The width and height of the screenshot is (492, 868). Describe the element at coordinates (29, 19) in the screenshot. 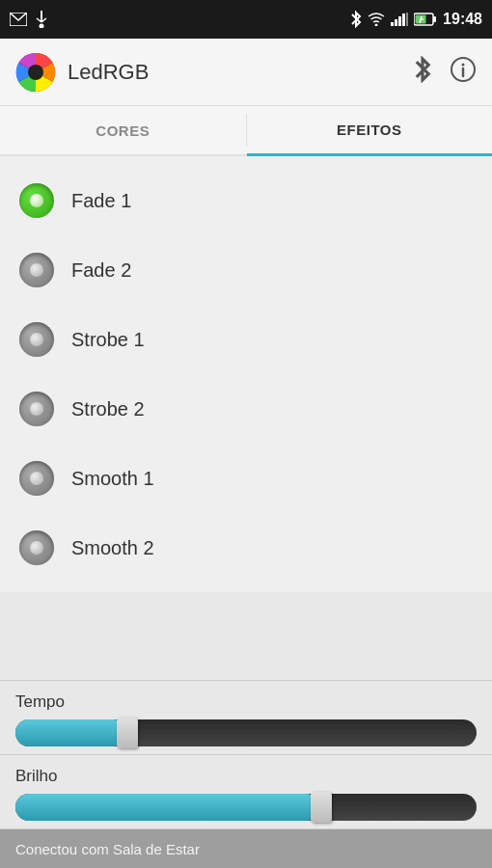

I see `status-icons-left` at that location.